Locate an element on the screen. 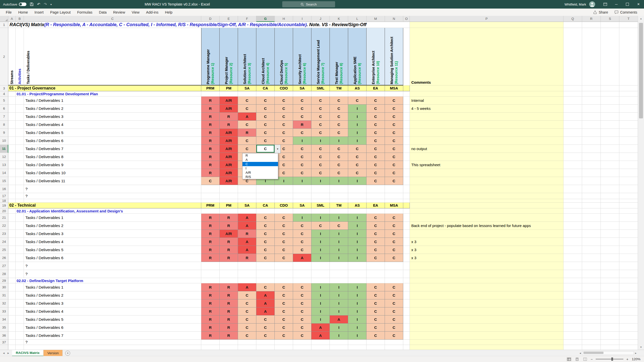 The height and width of the screenshot is (362, 644). column-header-Q: Q is located at coordinates (573, 19).